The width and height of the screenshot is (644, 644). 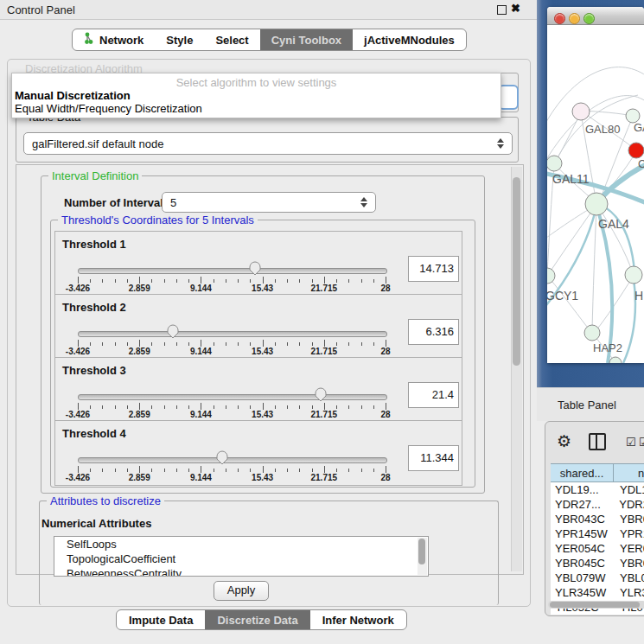 What do you see at coordinates (258, 453) in the screenshot?
I see `threshold-panel: Threshold 4 -3.4262.8599.14415.4321.7152…` at bounding box center [258, 453].